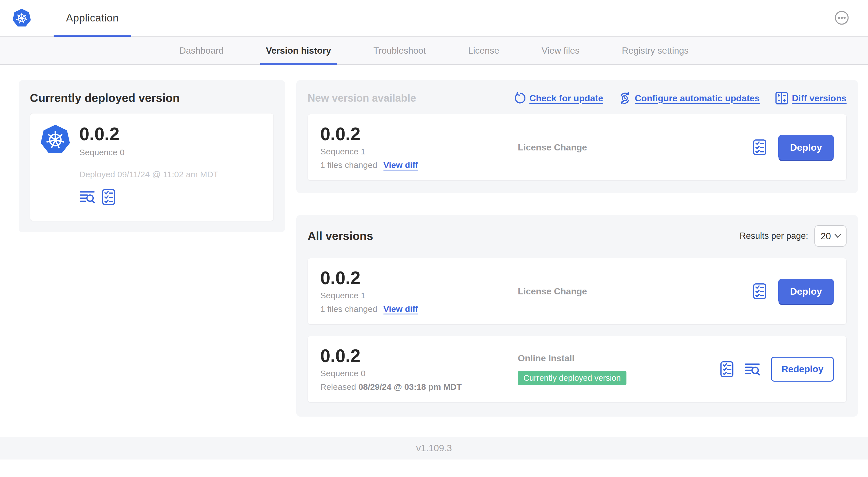  Describe the element at coordinates (149, 152) in the screenshot. I see `deployed-sequence: Sequence 0` at that location.